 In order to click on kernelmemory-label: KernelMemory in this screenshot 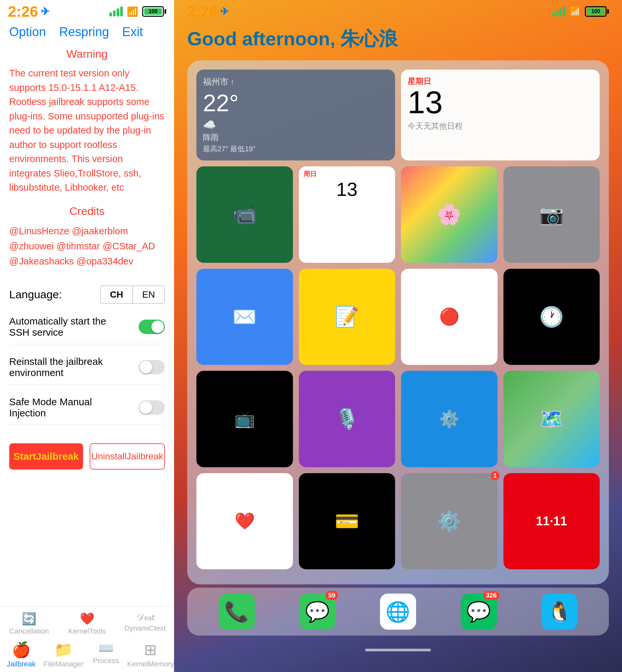, I will do `click(151, 664)`.